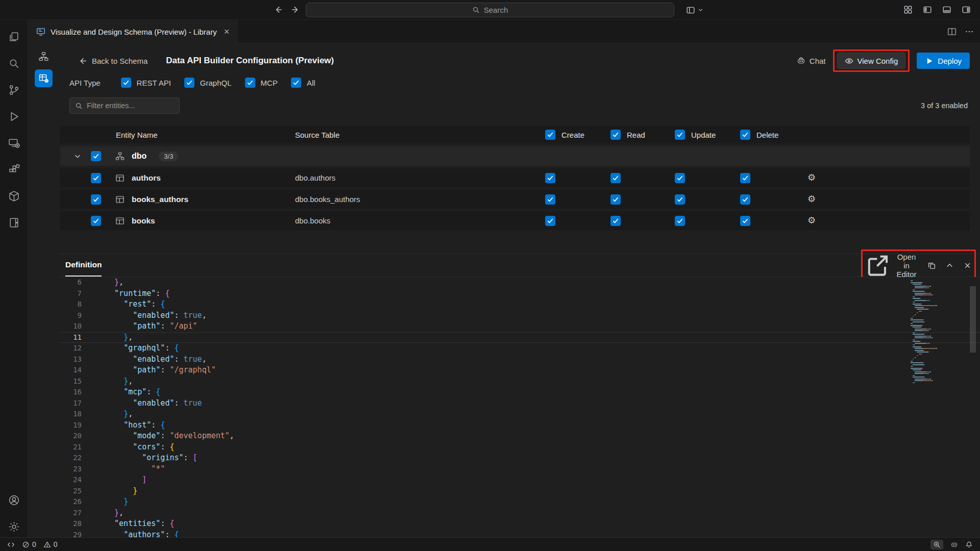  What do you see at coordinates (949, 265) in the screenshot?
I see `collapse-chevron-up-icon` at bounding box center [949, 265].